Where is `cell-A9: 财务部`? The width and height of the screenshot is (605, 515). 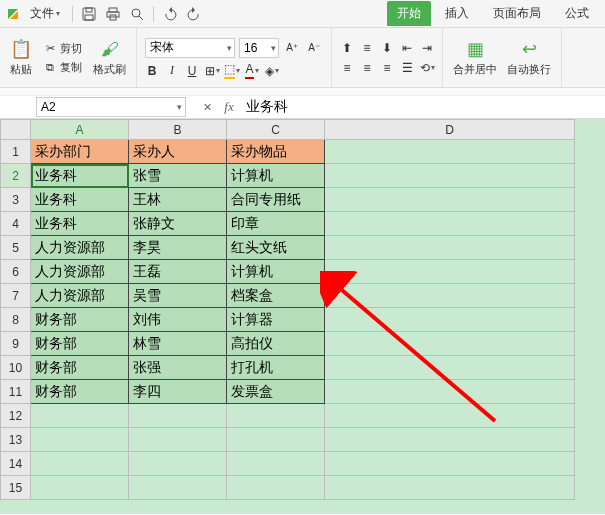 cell-A9: 财务部 is located at coordinates (80, 344).